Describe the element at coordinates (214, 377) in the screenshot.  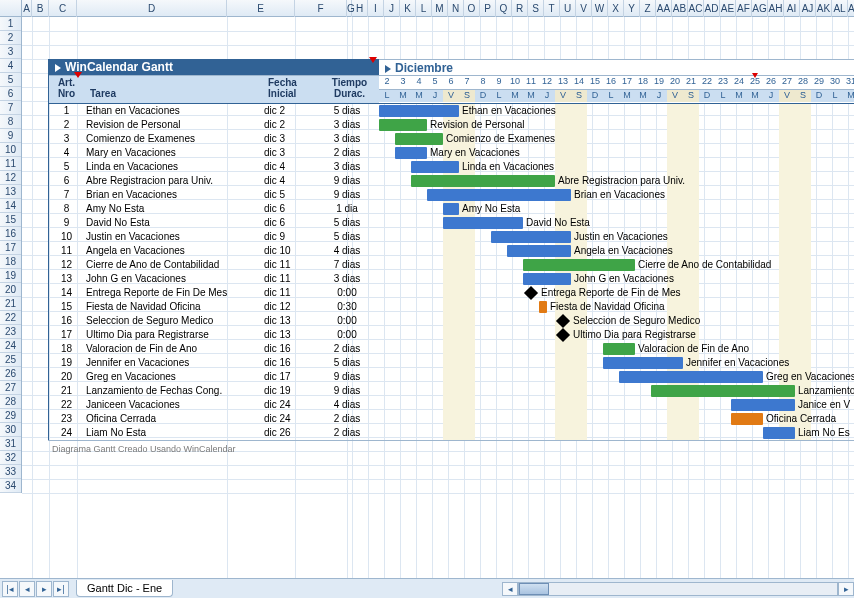
I see `table-row: 20 Greg en Vacaciones dic 17 9 dias` at that location.